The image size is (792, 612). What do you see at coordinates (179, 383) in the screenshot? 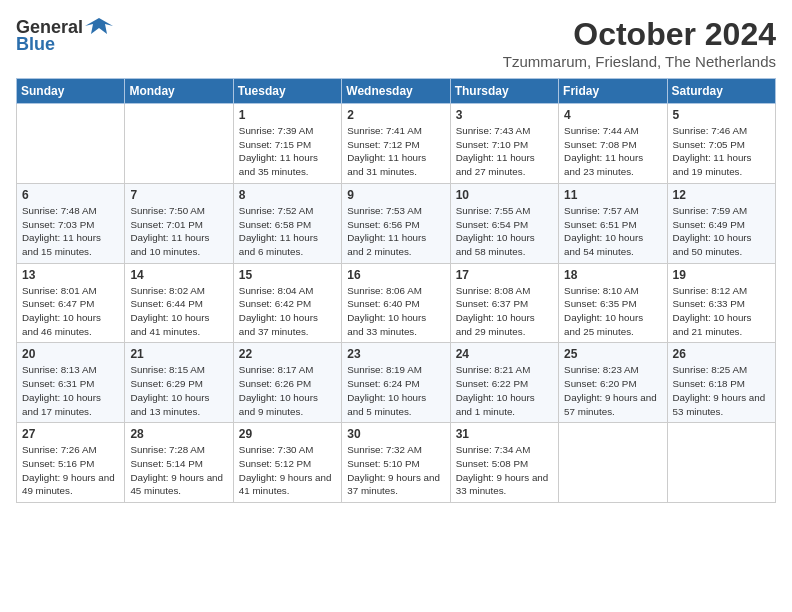
I see `calendar-day-cell: 21Sunrise: 8:15 AM Sunset: 6:29 PM Dayli…` at bounding box center [179, 383].